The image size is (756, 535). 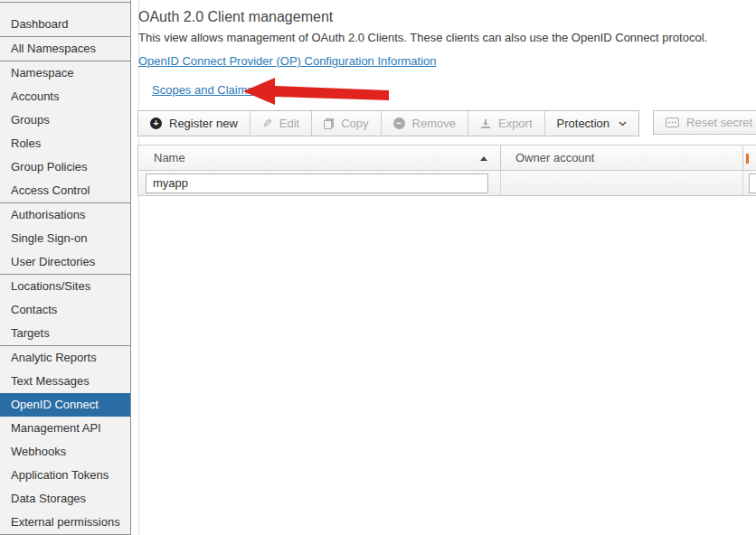 I want to click on sidebar-item-external-permissions: External permissions, so click(x=65, y=522).